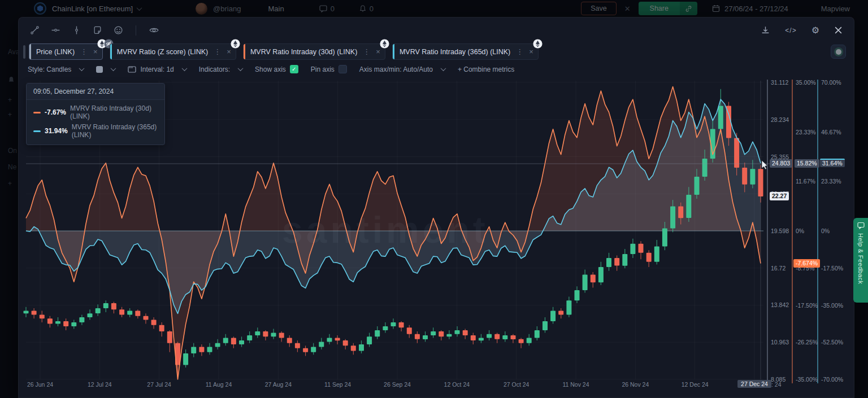 The height and width of the screenshot is (398, 868). What do you see at coordinates (96, 91) in the screenshot?
I see `tooltip-datetime: 09:05, December 27, 2024` at bounding box center [96, 91].